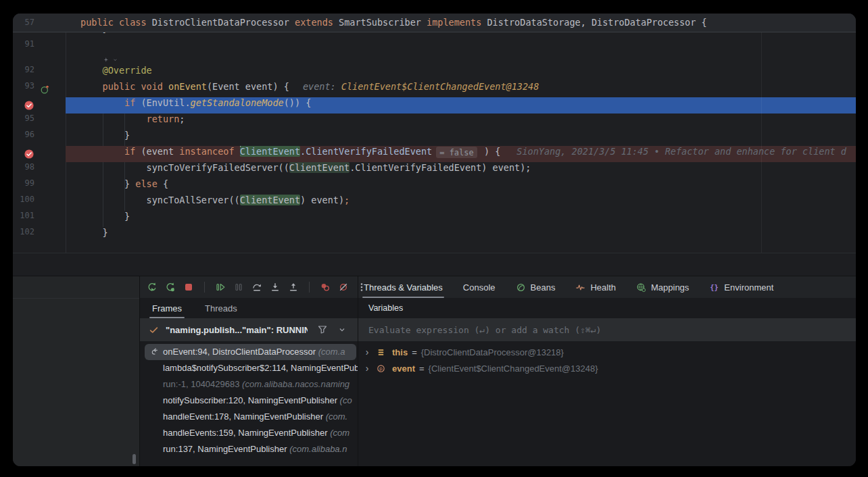  I want to click on code-token: {, so click(163, 184).